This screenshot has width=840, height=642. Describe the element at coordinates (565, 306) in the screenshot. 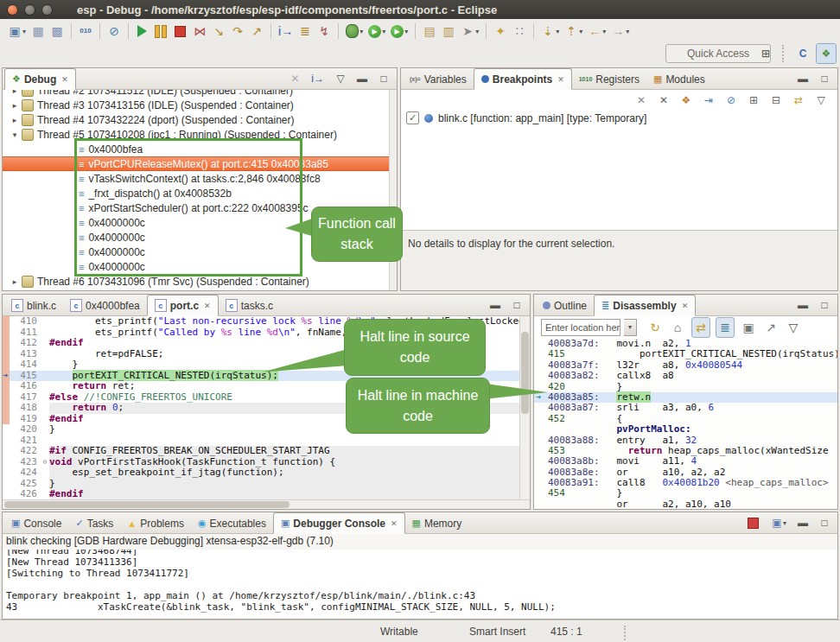

I see `tab-outline: Outline` at that location.